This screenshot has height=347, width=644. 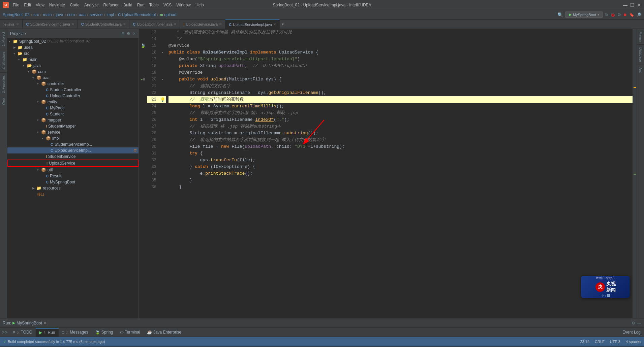 What do you see at coordinates (137, 15) in the screenshot?
I see `breadcrumb-class: C UploadServiceImpl` at bounding box center [137, 15].